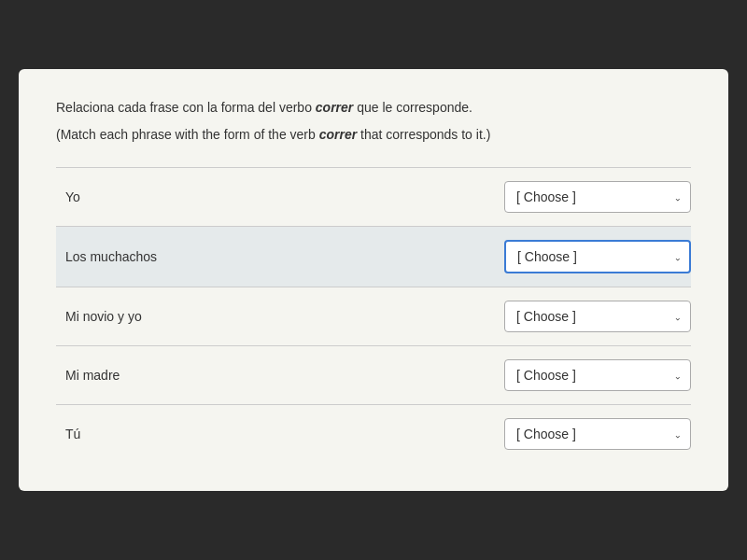 Image resolution: width=747 pixels, height=560 pixels. I want to click on select-wrapper-mi-novio-y-yo: [ Choose ]corrocorrescorrecorremoscorren, so click(598, 316).